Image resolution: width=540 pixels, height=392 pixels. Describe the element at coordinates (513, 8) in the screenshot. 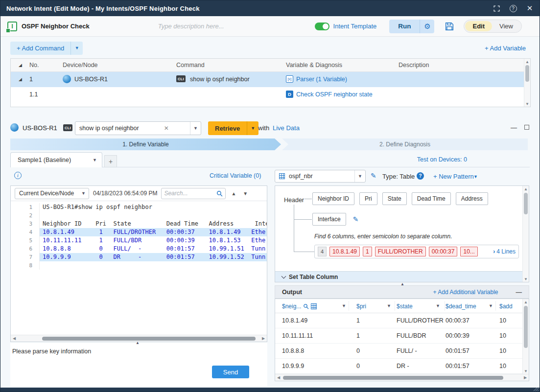

I see `help-icon: ?` at that location.